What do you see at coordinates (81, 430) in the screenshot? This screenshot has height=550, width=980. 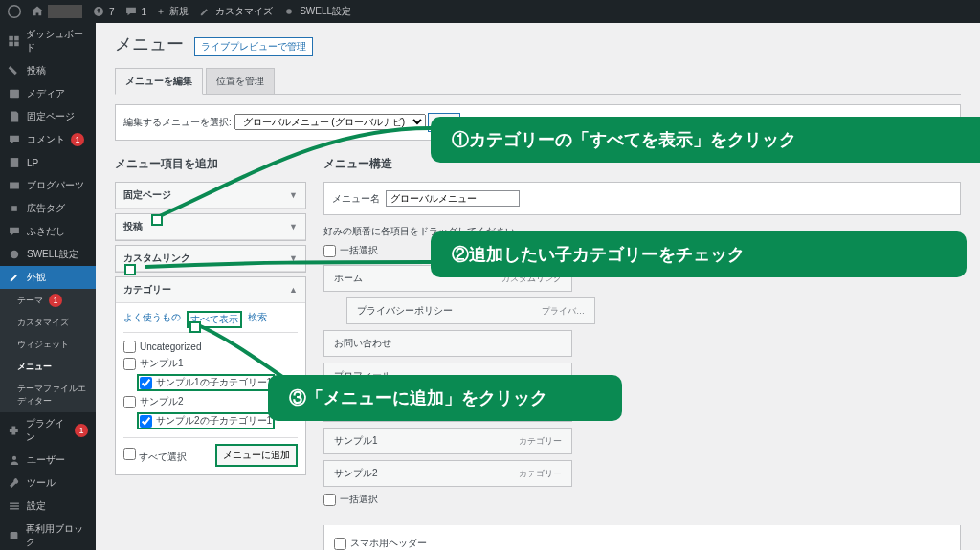 I see `plugins-badge: 1` at bounding box center [81, 430].